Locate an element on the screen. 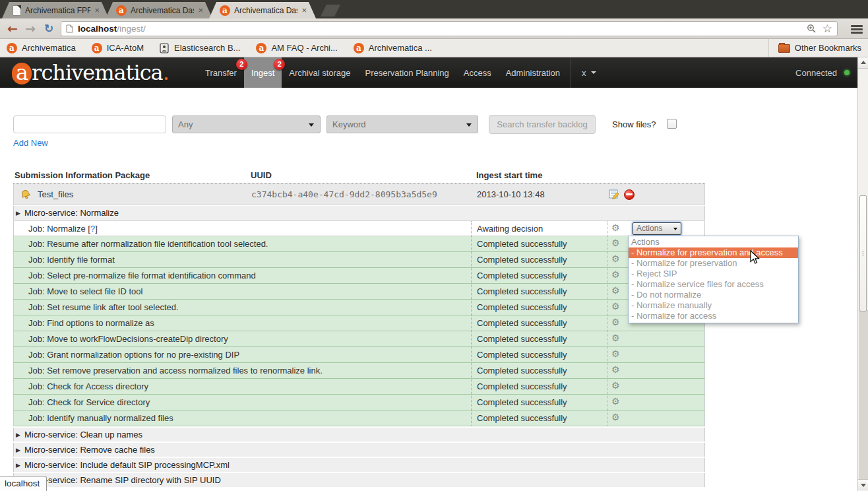 This screenshot has width=868, height=491. job-row: Job: Move to select file ID toolComplete… is located at coordinates (359, 292).